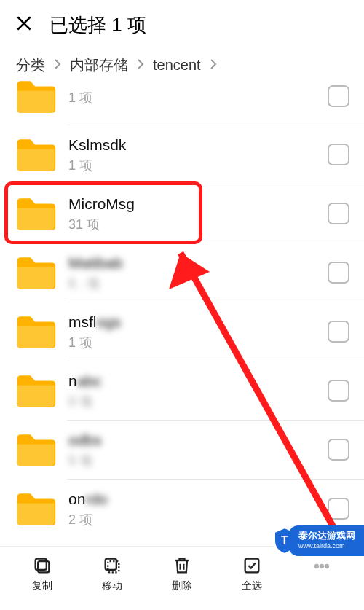 This screenshot has width=364, height=610. I want to click on more-button, so click(322, 574).